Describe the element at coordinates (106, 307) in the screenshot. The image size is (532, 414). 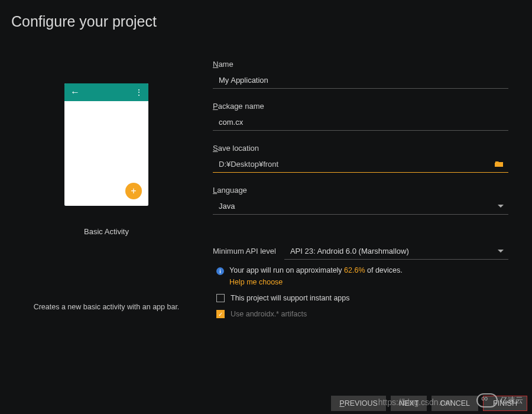
I see `template-description: Creates a new basic activity with an app…` at that location.